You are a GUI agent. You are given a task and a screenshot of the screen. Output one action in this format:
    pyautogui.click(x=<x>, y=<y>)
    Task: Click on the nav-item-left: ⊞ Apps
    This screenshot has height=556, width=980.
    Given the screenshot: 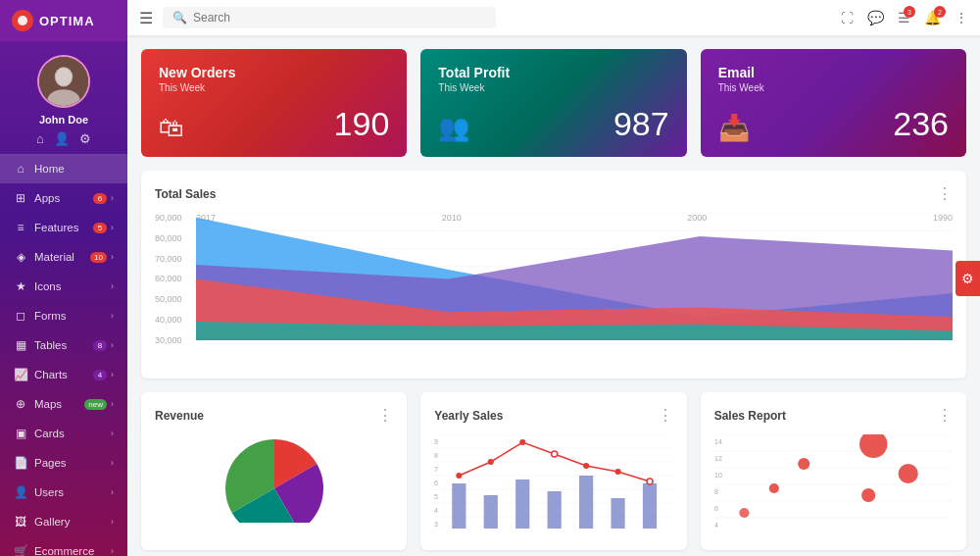 What is the action you would take?
    pyautogui.click(x=37, y=198)
    